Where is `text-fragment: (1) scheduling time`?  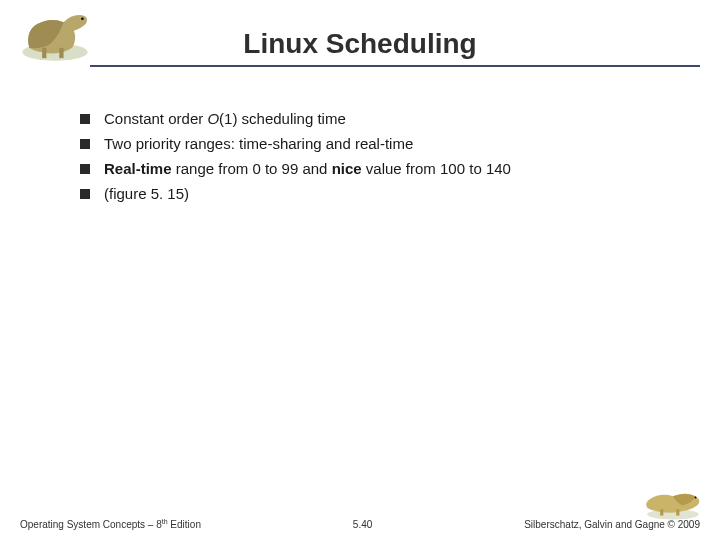 text-fragment: (1) scheduling time is located at coordinates (282, 118).